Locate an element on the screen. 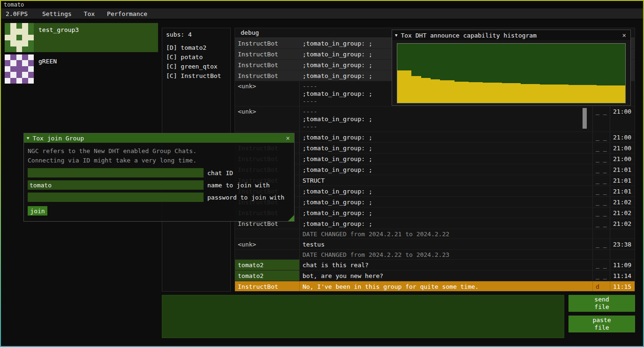  chat-timestamp: 11:09 is located at coordinates (622, 265).